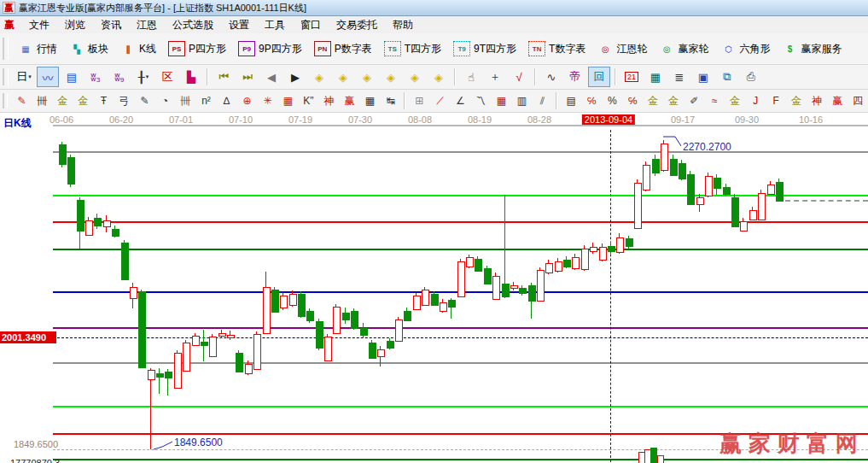 The image size is (868, 463). What do you see at coordinates (471, 77) in the screenshot?
I see `hand-tool-button: ☝` at bounding box center [471, 77].